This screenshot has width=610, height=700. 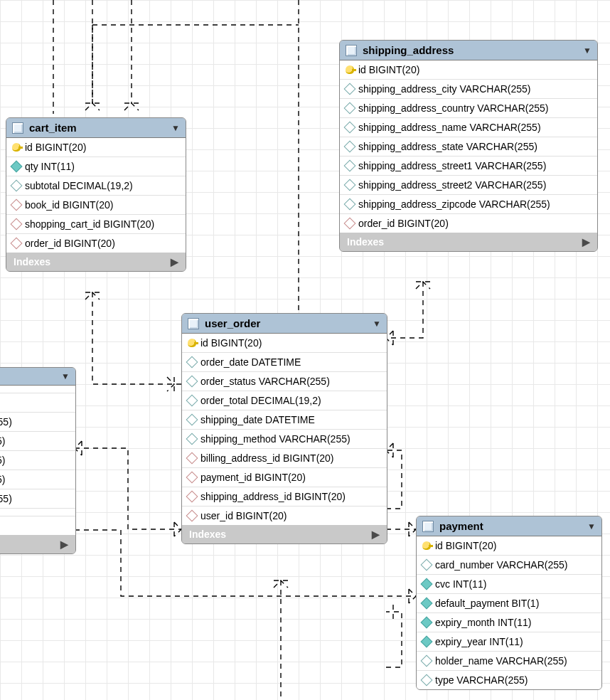 I want to click on column-row: subtotal DECIMAL(19,2), so click(x=96, y=186).